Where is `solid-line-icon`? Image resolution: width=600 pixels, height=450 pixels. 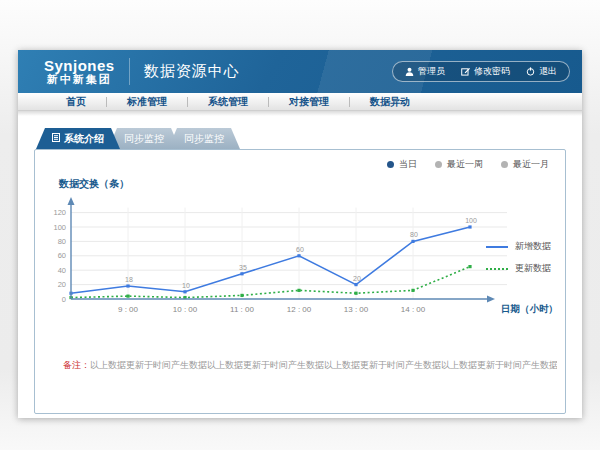 solid-line-icon is located at coordinates (497, 247).